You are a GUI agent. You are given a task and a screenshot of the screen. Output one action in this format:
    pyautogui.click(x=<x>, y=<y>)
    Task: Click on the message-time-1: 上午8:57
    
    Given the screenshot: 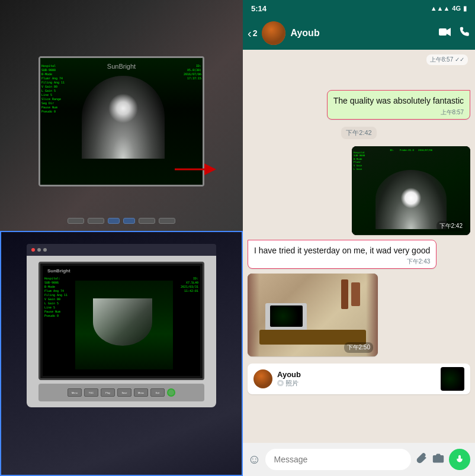 What is the action you would take?
    pyautogui.click(x=399, y=112)
    